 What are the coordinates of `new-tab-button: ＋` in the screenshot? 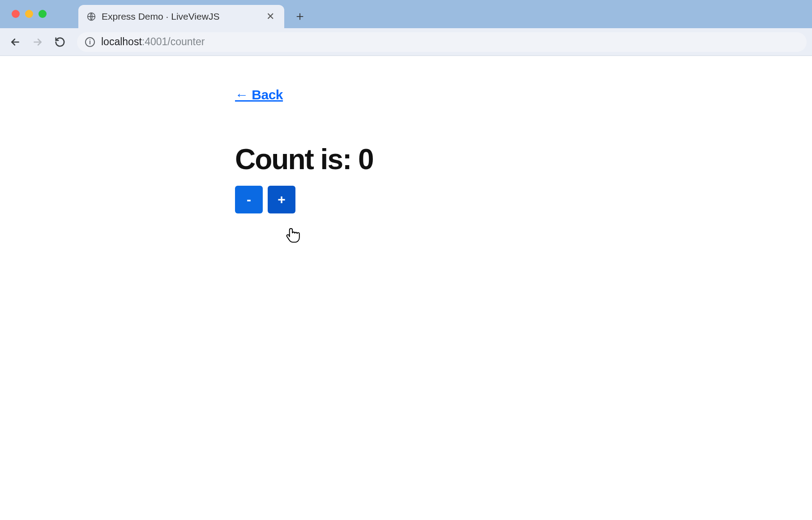 It's located at (300, 16).